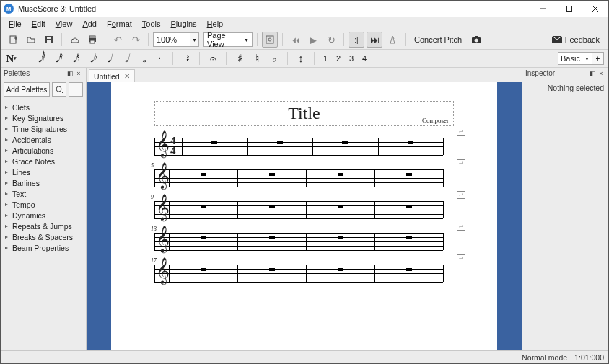 The width and height of the screenshot is (609, 364). I want to click on palette-item: ▸Tempo, so click(43, 205).